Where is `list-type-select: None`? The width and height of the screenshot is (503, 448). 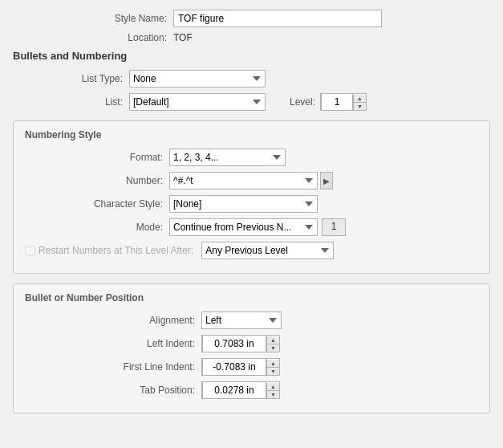 list-type-select: None is located at coordinates (197, 79).